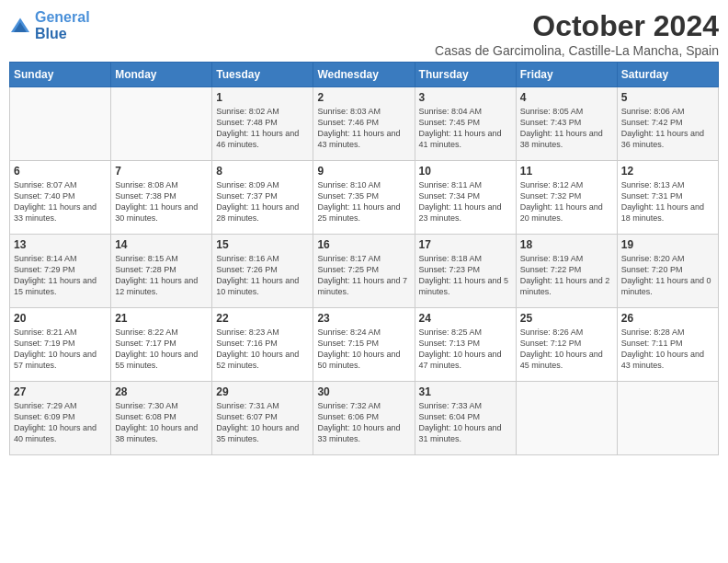  I want to click on day-info: Sunrise: 8:23 AM Sunset: 7:16 PM Dayligh…, so click(263, 350).